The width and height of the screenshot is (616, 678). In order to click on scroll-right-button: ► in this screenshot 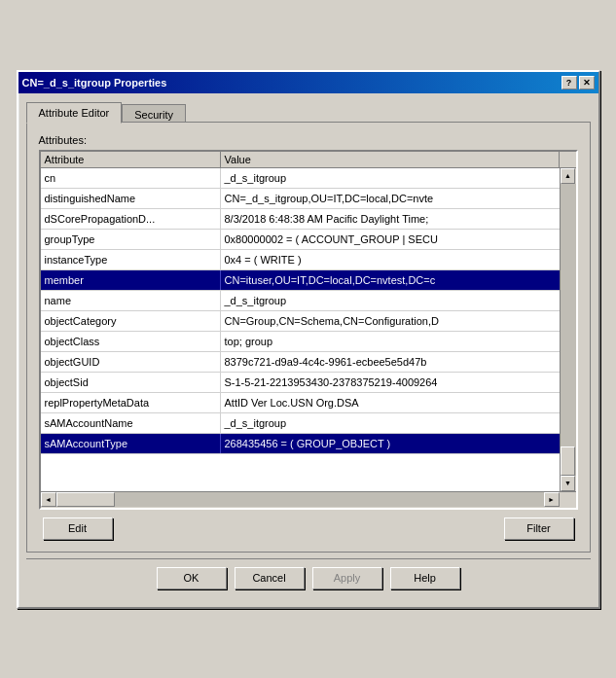, I will do `click(552, 500)`.